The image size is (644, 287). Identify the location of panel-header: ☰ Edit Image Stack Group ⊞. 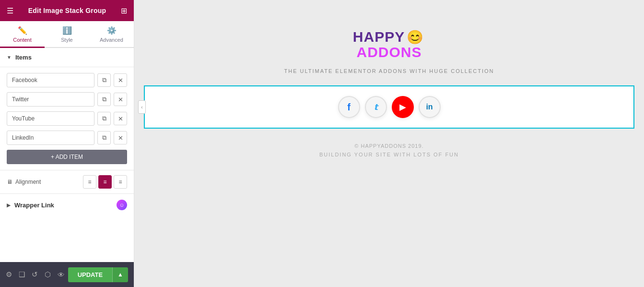
(67, 11).